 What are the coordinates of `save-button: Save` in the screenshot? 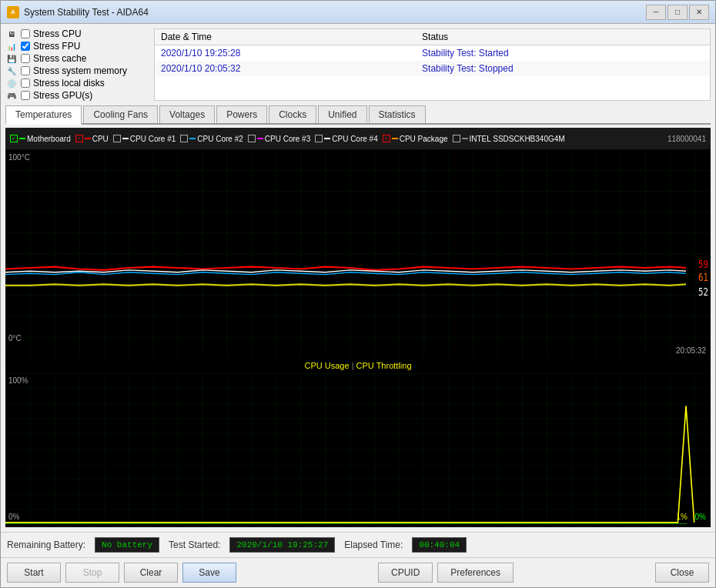 It's located at (209, 573).